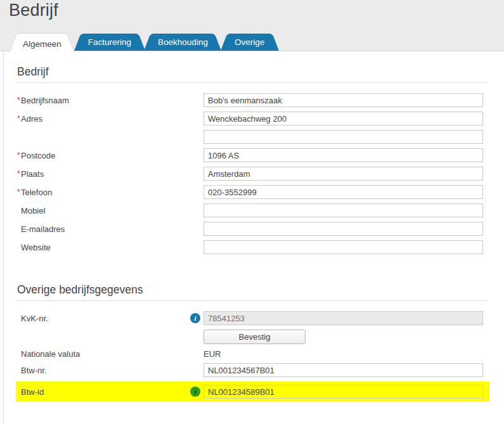  I want to click on tab-algemeen: Algemeen, so click(42, 43).